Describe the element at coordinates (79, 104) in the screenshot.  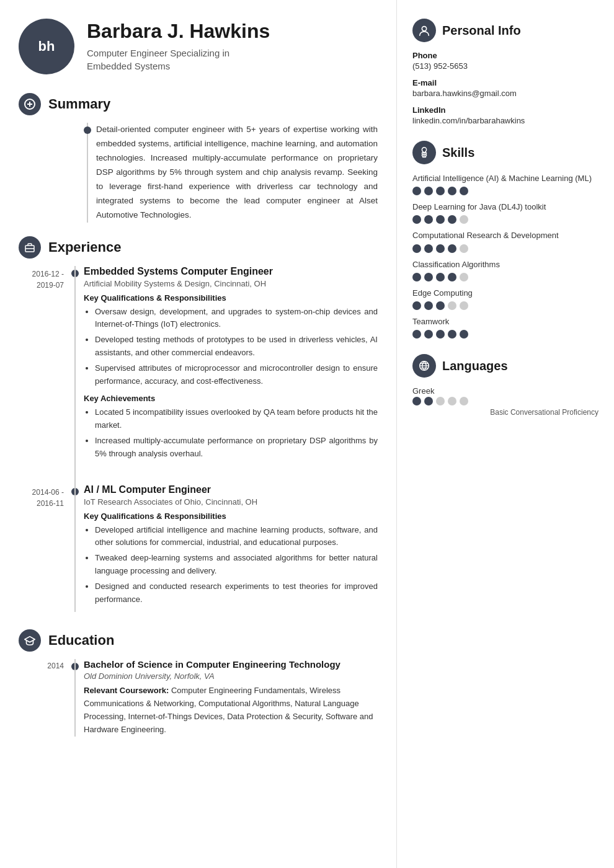
I see `summary-title: Summary` at that location.